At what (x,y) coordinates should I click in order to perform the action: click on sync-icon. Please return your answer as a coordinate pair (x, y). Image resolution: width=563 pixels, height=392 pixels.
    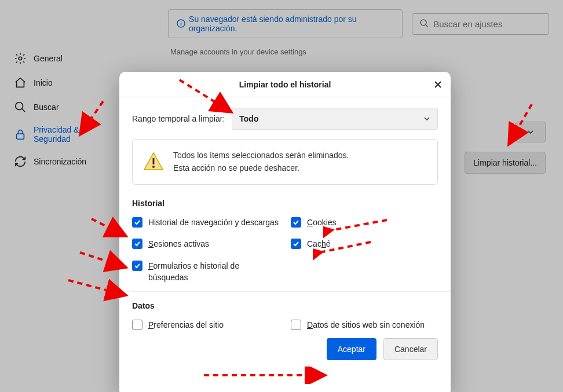
    Looking at the image, I should click on (20, 162).